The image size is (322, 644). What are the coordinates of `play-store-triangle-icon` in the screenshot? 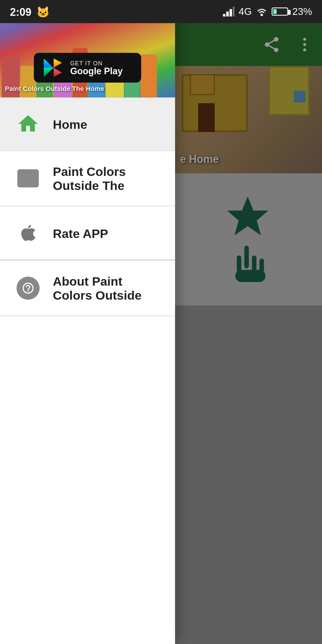 It's located at (53, 68).